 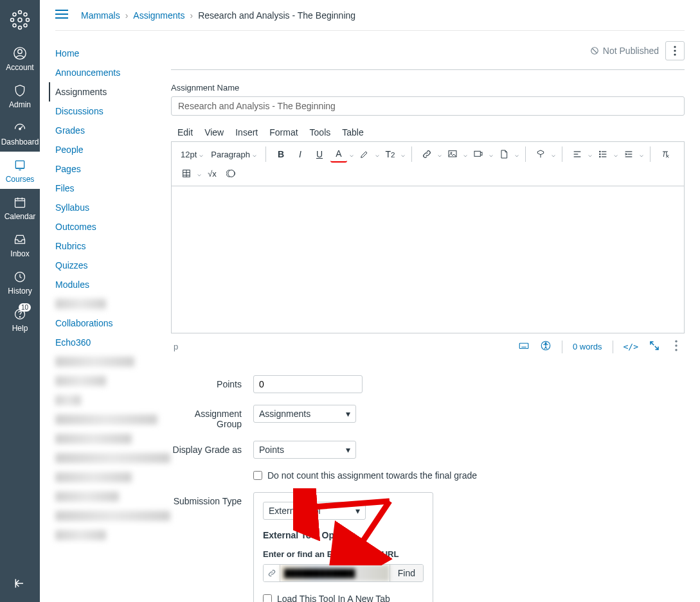 I want to click on rce-menu-insert: Insert, so click(x=247, y=132).